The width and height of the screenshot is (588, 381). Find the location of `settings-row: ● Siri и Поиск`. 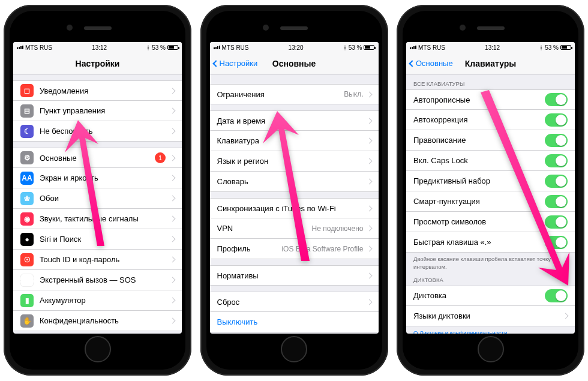

settings-row: ● Siri и Поиск is located at coordinates (97, 239).